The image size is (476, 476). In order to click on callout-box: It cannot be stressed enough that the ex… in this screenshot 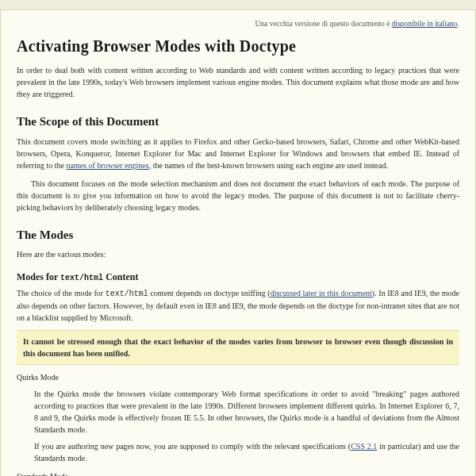, I will do `click(238, 347)`.